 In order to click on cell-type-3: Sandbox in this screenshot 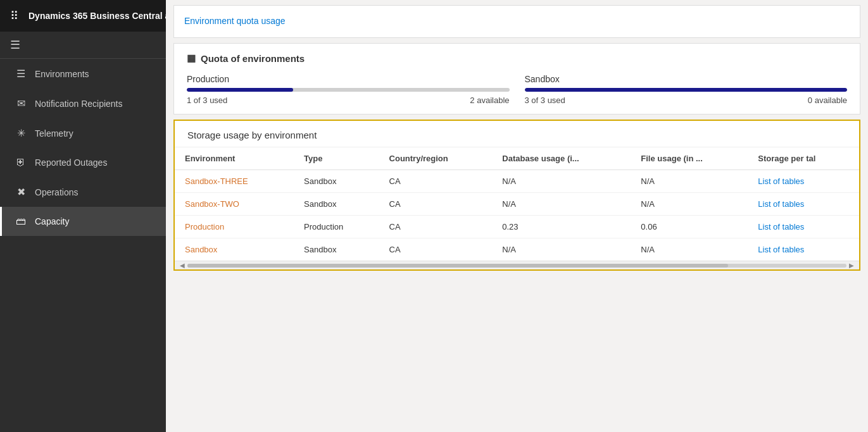, I will do `click(336, 250)`.